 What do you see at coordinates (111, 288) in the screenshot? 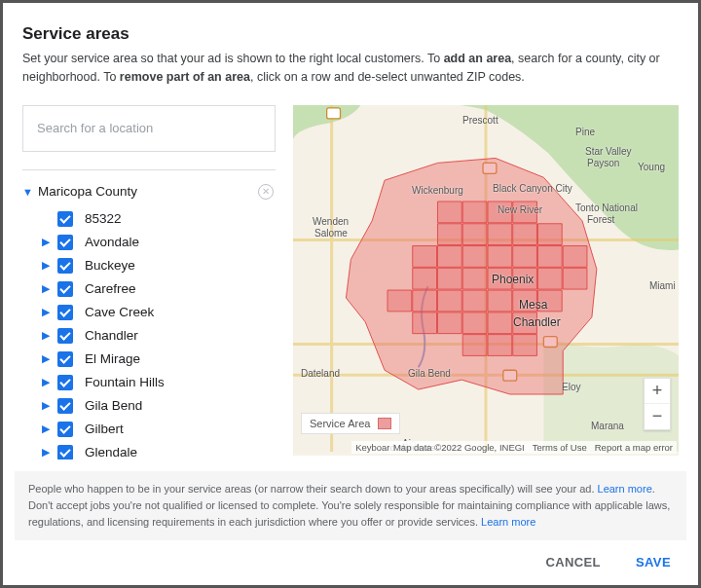
I see `area-label: Carefree` at bounding box center [111, 288].